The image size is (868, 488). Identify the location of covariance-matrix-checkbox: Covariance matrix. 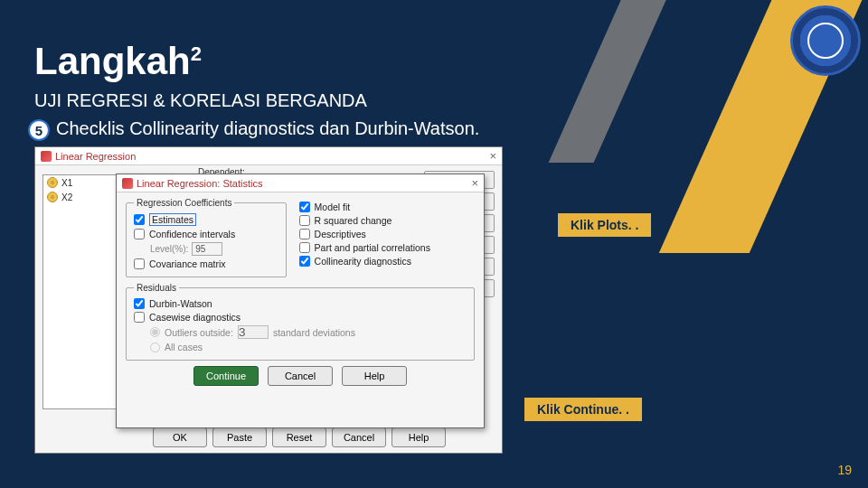
(206, 264).